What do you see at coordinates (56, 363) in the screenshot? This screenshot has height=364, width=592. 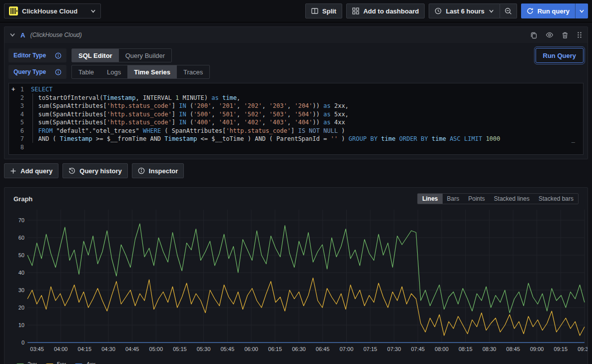 I see `legend-item-5xx: 5xx` at bounding box center [56, 363].